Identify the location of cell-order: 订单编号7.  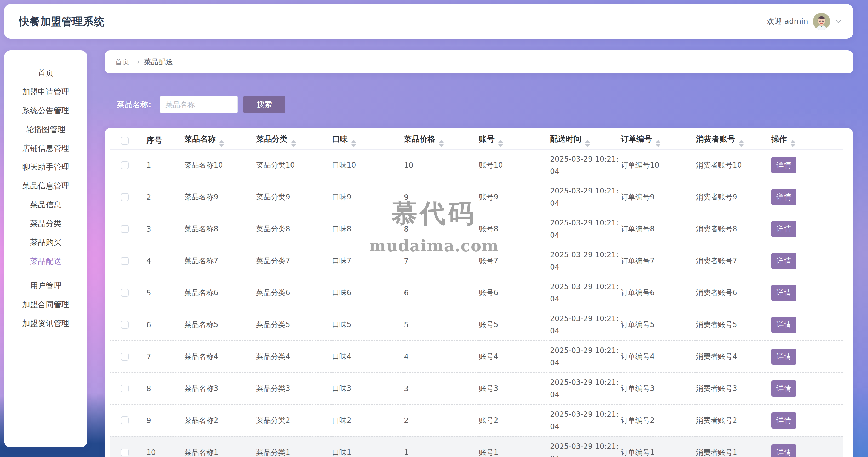
(658, 261).